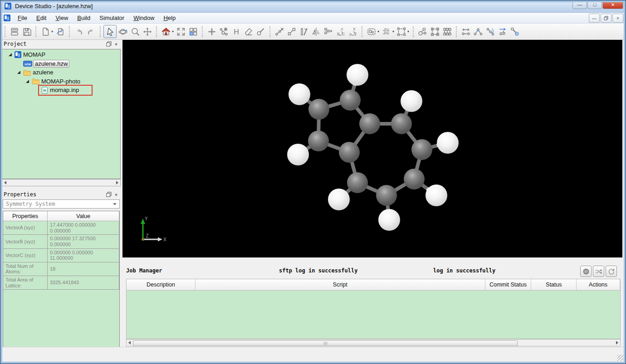 Image resolution: width=626 pixels, height=364 pixels. Describe the element at coordinates (386, 32) in the screenshot. I see `align-icon` at that location.